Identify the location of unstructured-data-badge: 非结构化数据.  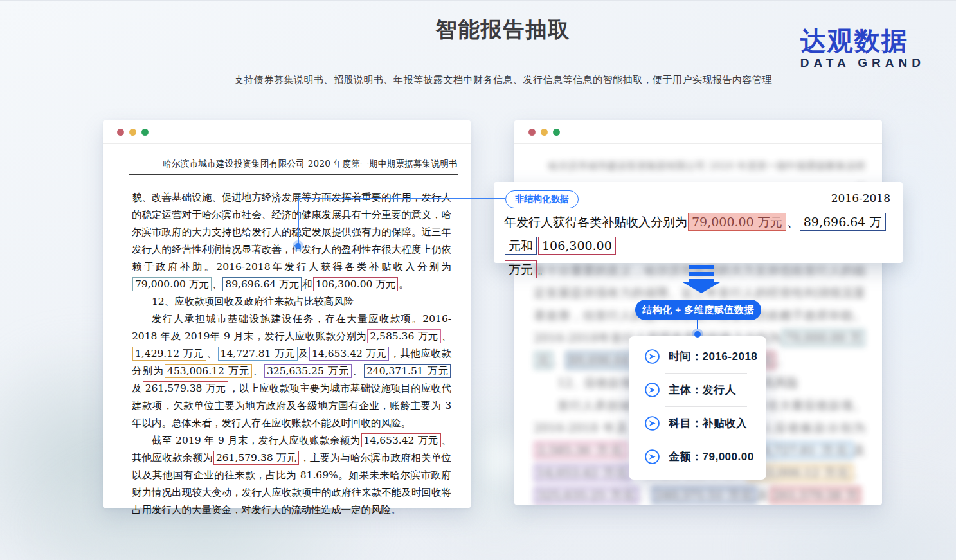
(542, 199).